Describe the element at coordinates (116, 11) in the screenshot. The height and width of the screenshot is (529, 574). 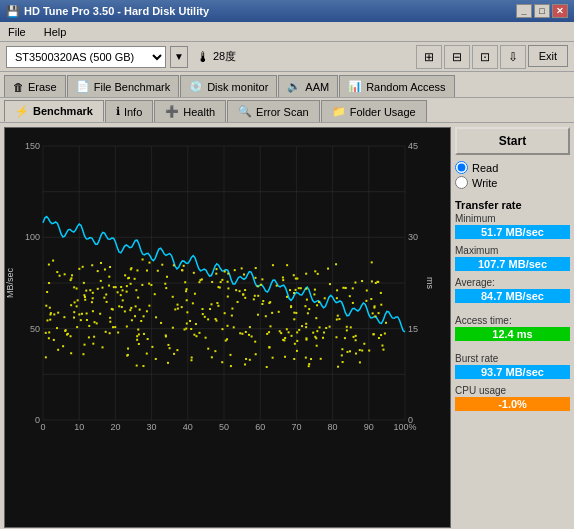
I see `app-title: HD Tune Pro 3.50 - Hard Disk Utility` at that location.